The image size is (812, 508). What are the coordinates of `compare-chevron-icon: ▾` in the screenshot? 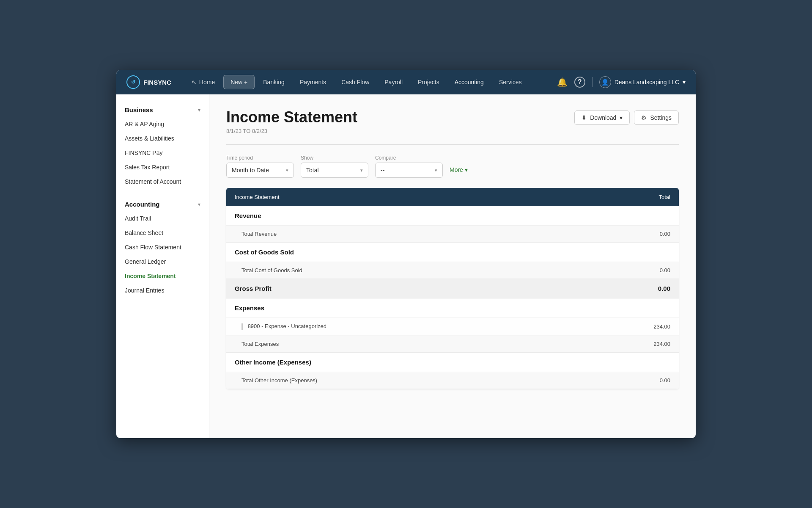 It's located at (436, 170).